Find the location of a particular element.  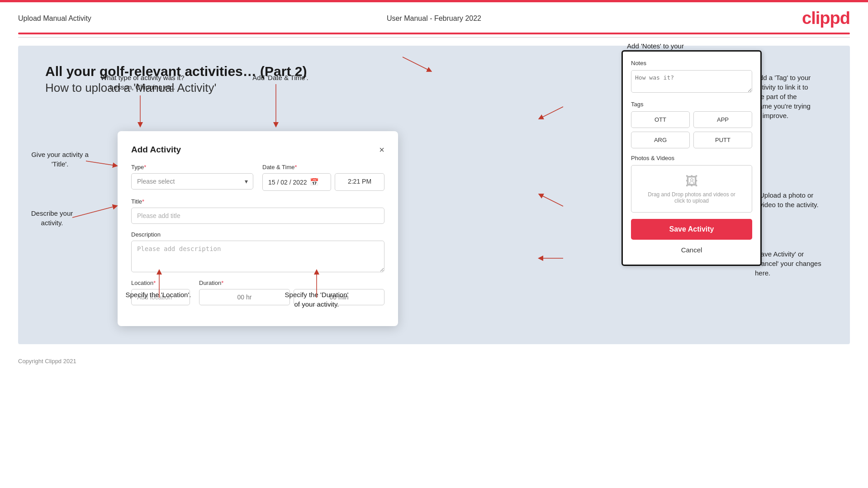

phone-mockup: Notes Tags OTT APP ARG PUTT Photos & Vid… is located at coordinates (692, 158).